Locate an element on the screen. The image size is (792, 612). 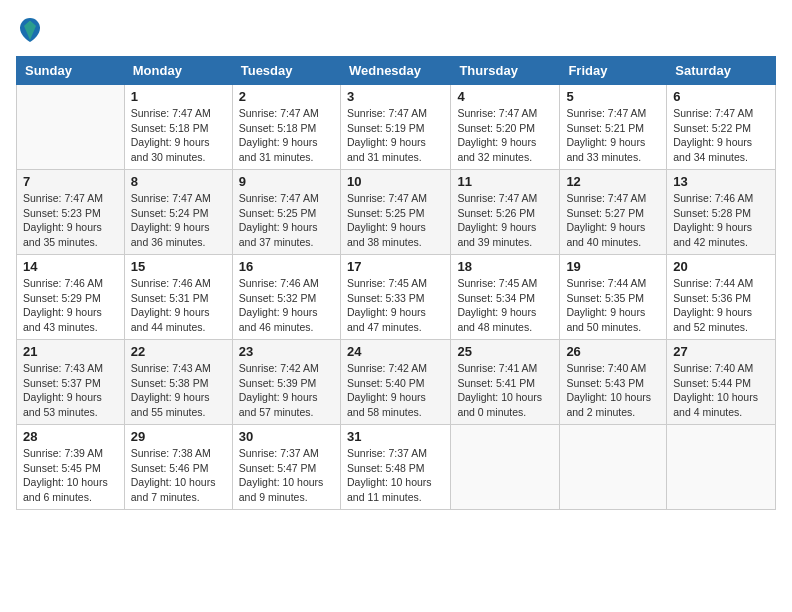
calendar-cell: 3Sunrise: 7:47 AMSunset: 5:19 PMDaylight… is located at coordinates (395, 128).